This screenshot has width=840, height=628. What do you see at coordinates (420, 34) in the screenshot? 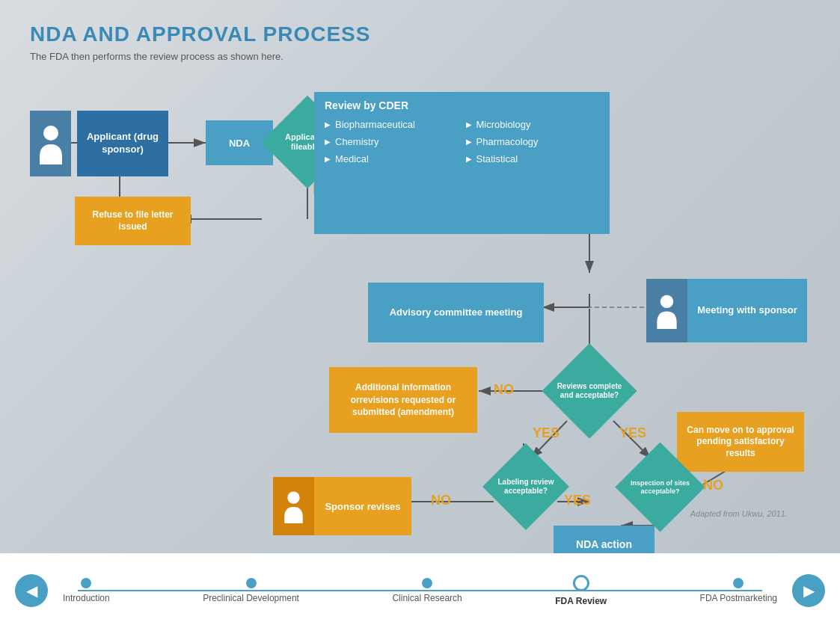
I see `page-title: NDA AND APPROVAL PROCESS` at bounding box center [420, 34].